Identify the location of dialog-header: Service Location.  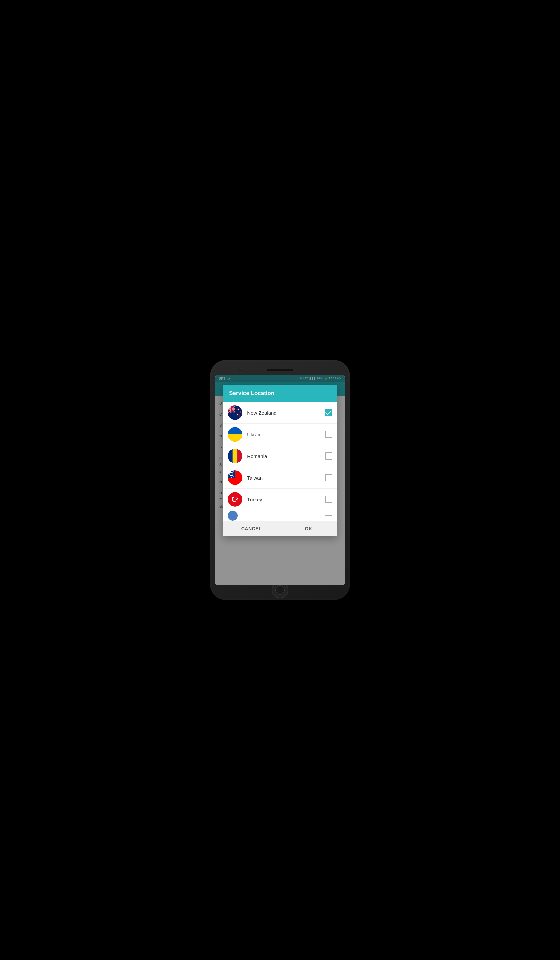
(280, 393).